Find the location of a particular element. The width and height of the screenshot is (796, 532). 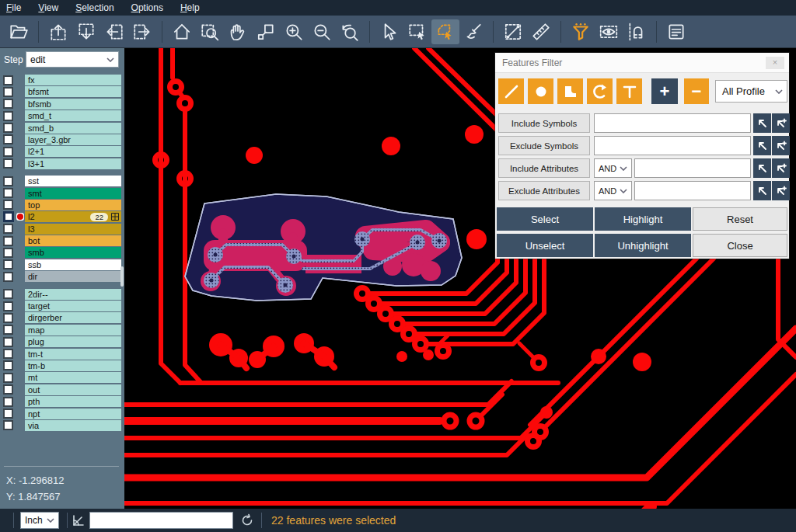

shift-right-button is located at coordinates (142, 32).